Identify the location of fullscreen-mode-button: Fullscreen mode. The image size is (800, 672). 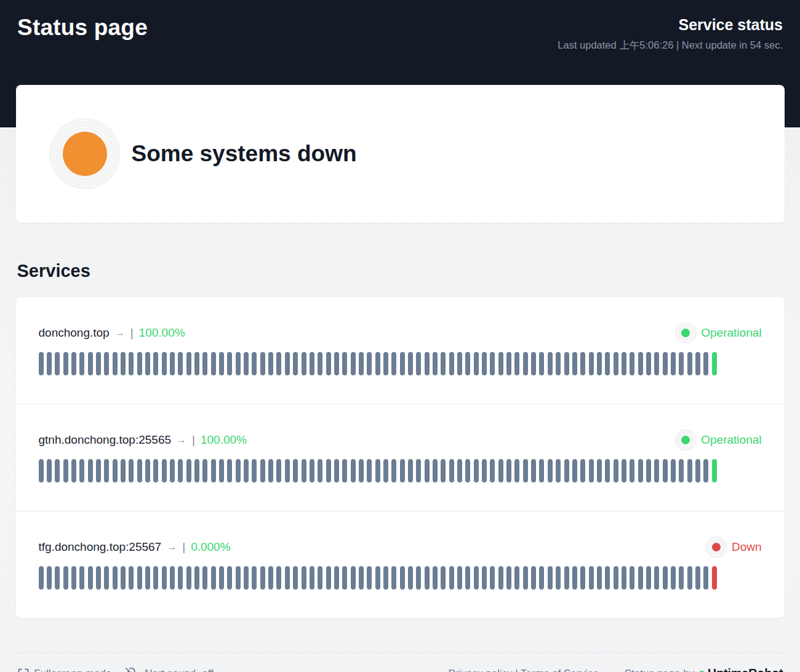
(65, 670).